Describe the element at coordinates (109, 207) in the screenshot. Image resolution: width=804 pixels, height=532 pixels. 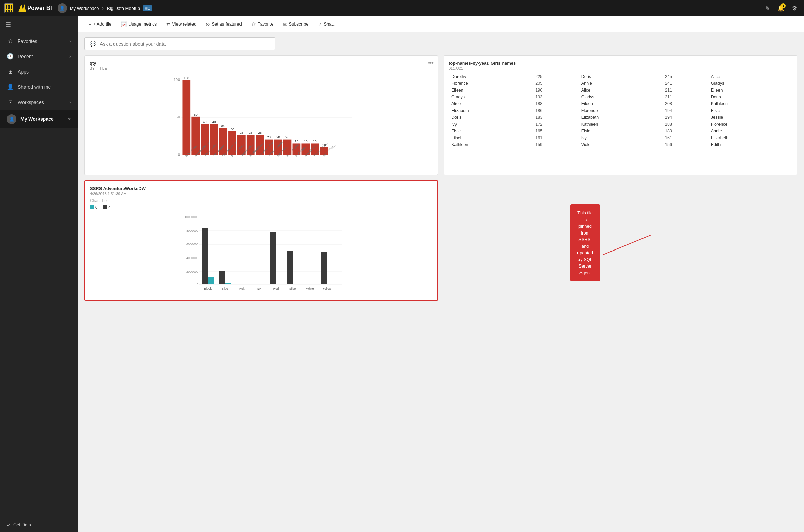
I see `legend-label-4: 4` at that location.